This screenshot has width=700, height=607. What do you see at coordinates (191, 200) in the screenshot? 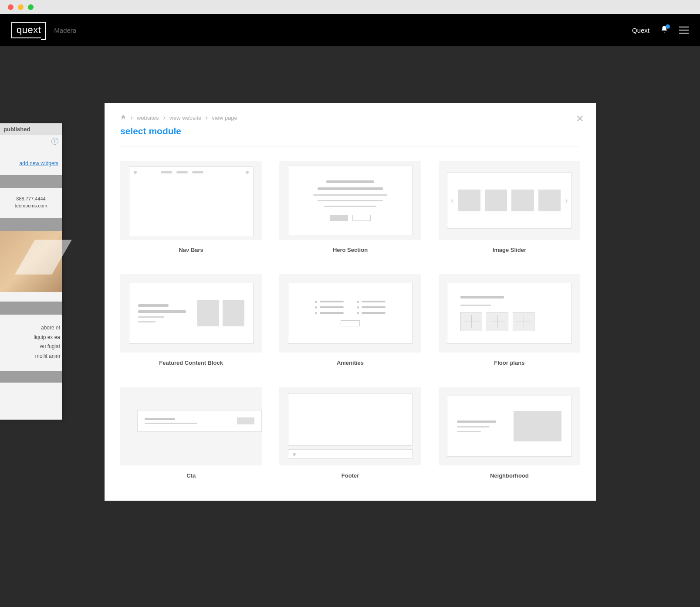
I see `nav-bars-thumb` at bounding box center [191, 200].